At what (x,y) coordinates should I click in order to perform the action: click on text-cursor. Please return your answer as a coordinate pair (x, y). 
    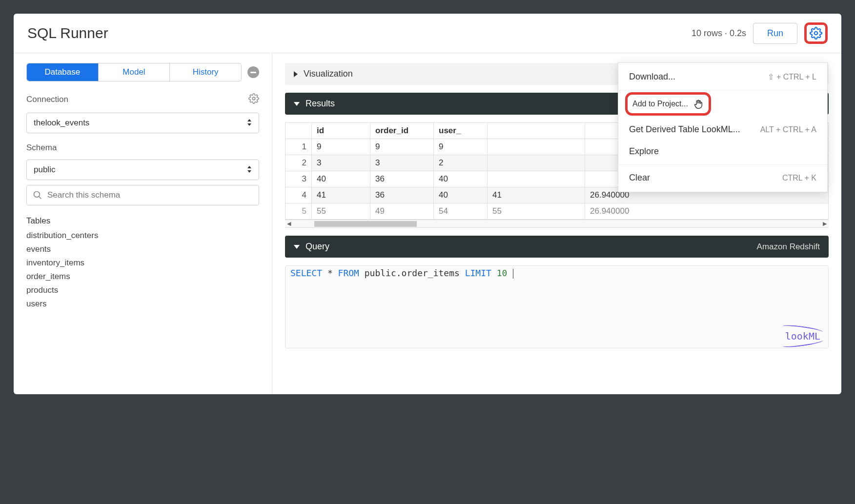
    Looking at the image, I should click on (513, 274).